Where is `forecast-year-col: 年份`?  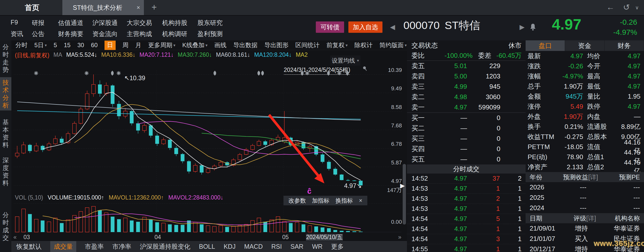
forecast-year-col: 年份 is located at coordinates (536, 177).